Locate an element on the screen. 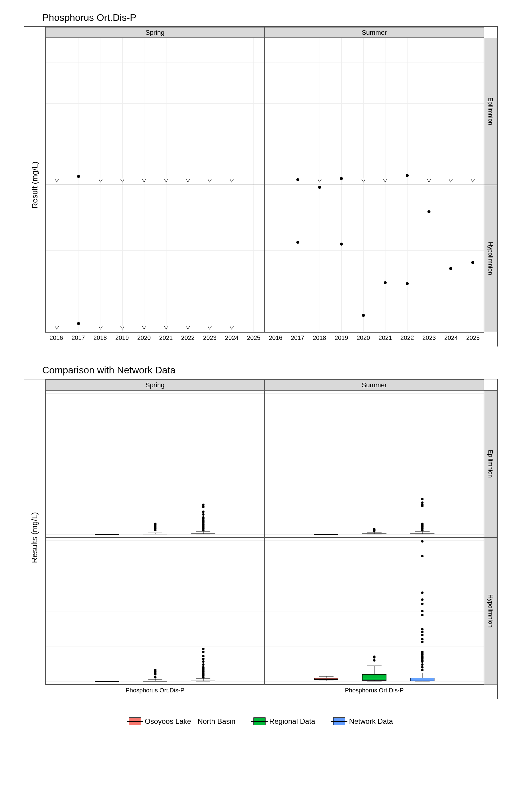 This screenshot has width=522, height=812. col-strip-summer-2: Summer is located at coordinates (374, 385).